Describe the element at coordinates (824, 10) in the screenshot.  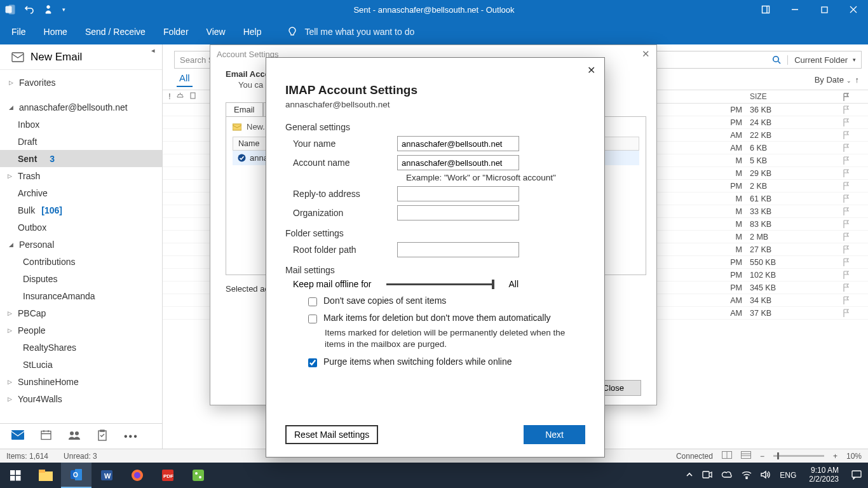
I see `maximize-button` at that location.